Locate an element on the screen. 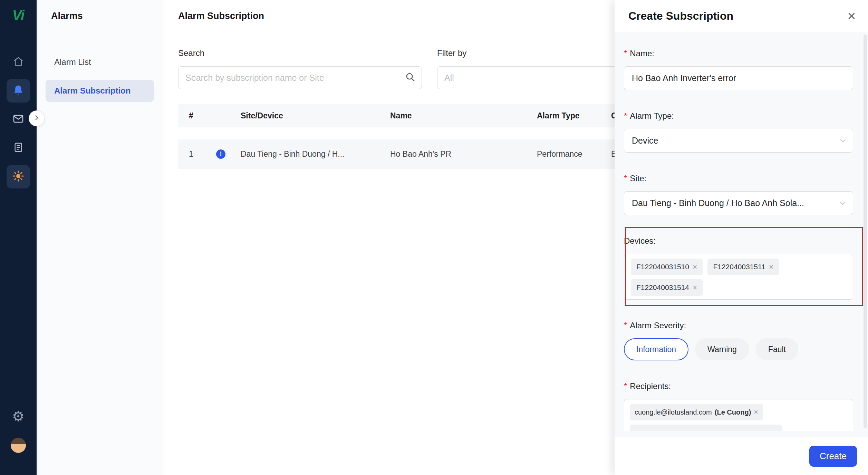 The height and width of the screenshot is (475, 868). column-name: Name is located at coordinates (463, 116).